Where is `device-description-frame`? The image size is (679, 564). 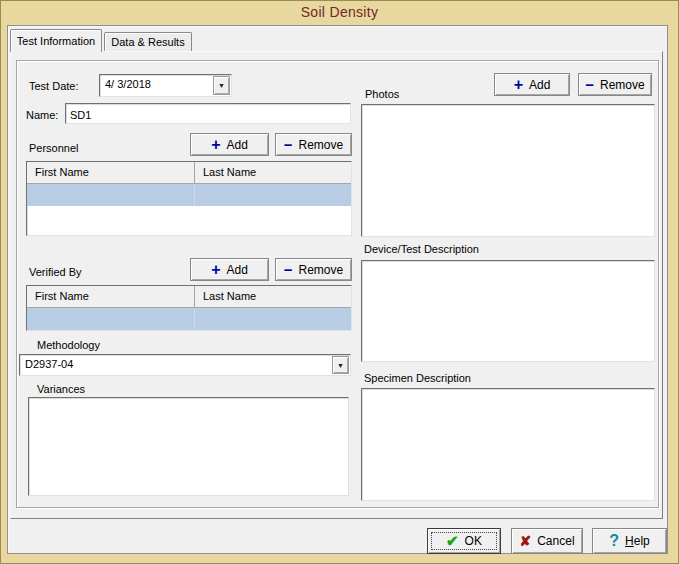 device-description-frame is located at coordinates (508, 311).